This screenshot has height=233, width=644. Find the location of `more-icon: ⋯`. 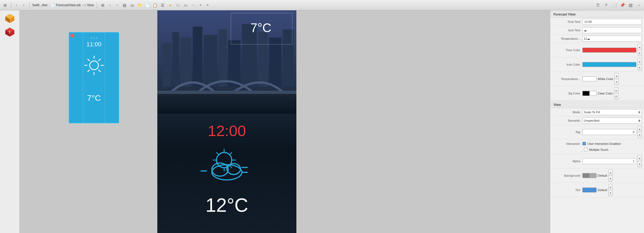

more-icon: ⋯ is located at coordinates (193, 5).